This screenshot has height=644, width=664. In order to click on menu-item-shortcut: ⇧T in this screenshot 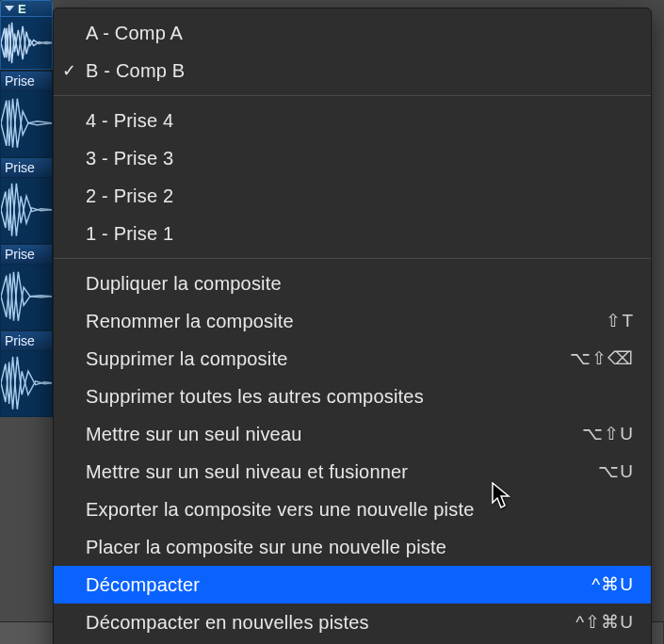, I will do `click(620, 322)`.